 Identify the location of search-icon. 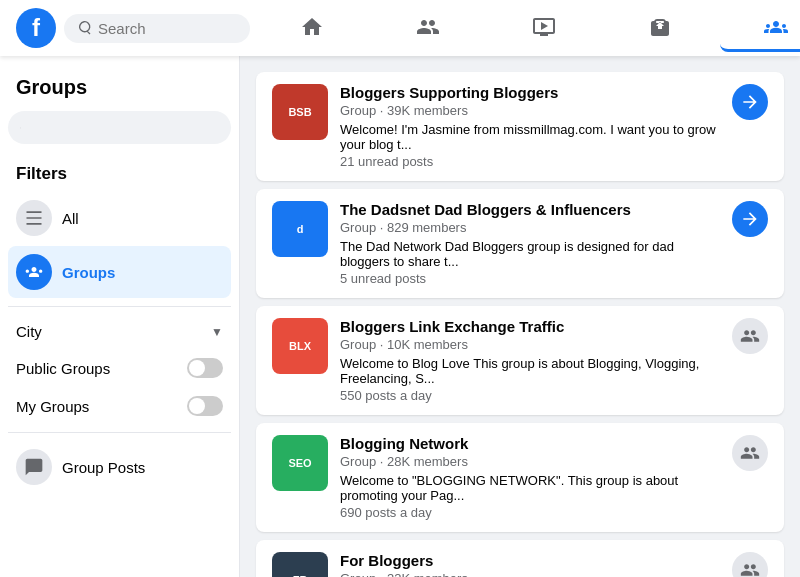
(84, 28).